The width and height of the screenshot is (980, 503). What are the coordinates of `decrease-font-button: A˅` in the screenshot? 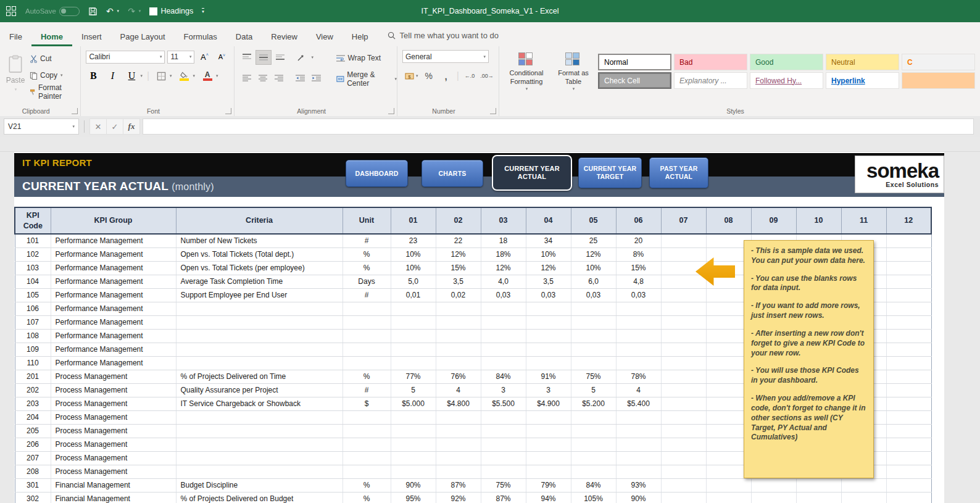 It's located at (222, 57).